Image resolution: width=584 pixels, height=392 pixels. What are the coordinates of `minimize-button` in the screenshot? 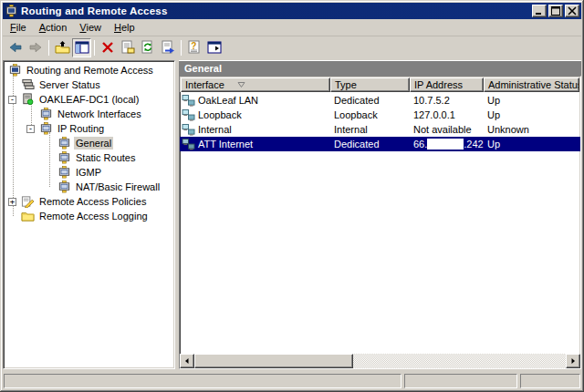 It's located at (539, 11).